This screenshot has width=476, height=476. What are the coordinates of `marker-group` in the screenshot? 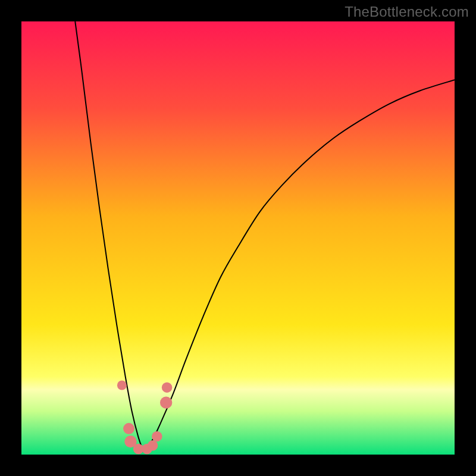 It's located at (145, 418).